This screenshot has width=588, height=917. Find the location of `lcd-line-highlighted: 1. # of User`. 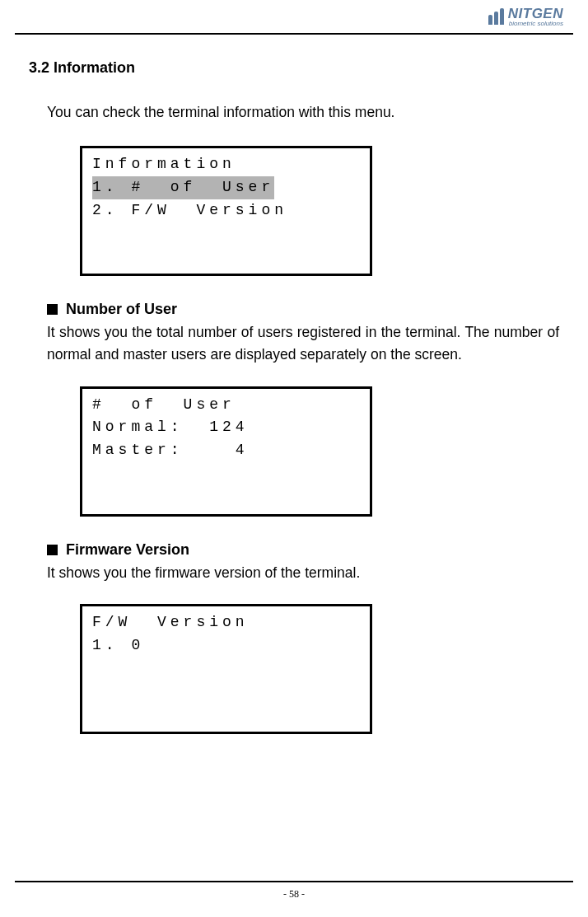

lcd-line-highlighted: 1. # of User is located at coordinates (183, 188).